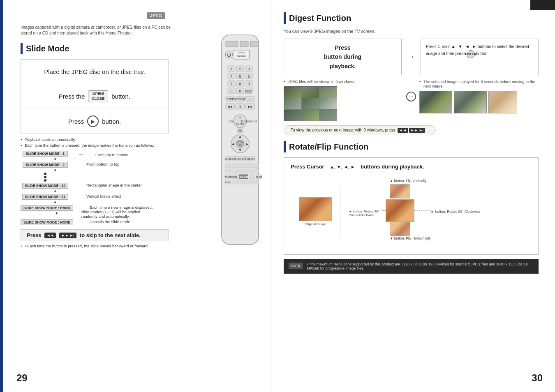 The image size is (555, 392). What do you see at coordinates (22, 378) in the screenshot?
I see `page-num-left: 29` at bounding box center [22, 378].